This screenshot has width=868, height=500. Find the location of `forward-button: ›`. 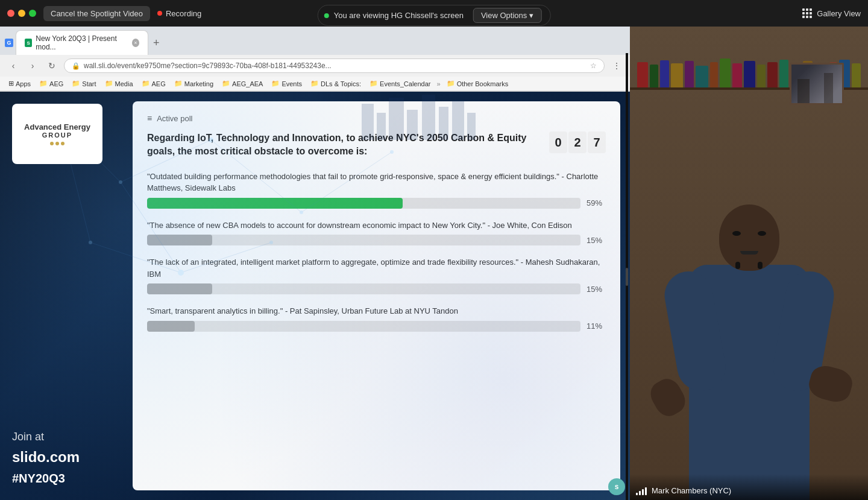

forward-button: › is located at coordinates (33, 66).